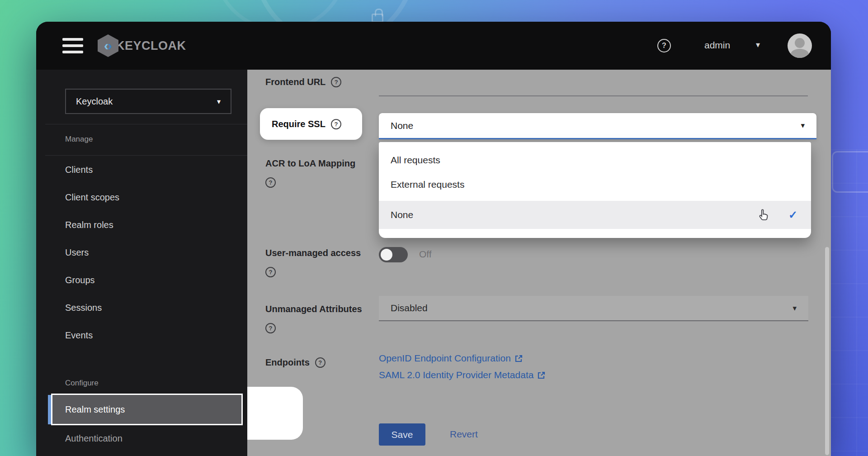 This screenshot has height=456, width=868. Describe the element at coordinates (800, 43) in the screenshot. I see `avatar-head` at that location.